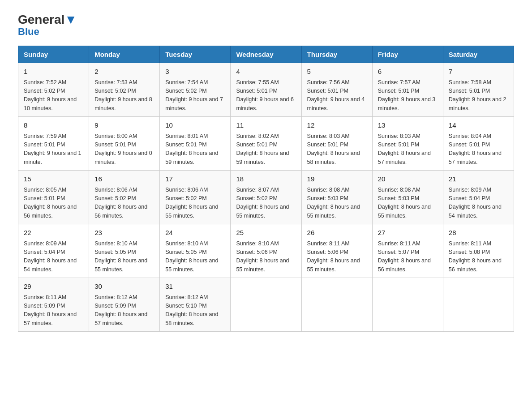  What do you see at coordinates (266, 55) in the screenshot?
I see `col-wednesday: Wednesday` at bounding box center [266, 55].